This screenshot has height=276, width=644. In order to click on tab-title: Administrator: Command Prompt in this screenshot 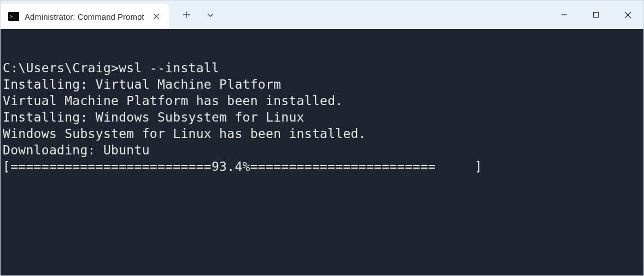, I will do `click(84, 16)`.